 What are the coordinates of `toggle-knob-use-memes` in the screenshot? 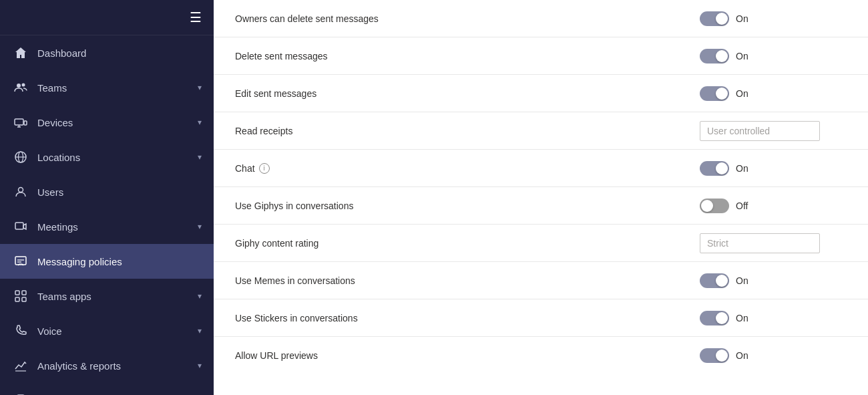 It's located at (722, 281).